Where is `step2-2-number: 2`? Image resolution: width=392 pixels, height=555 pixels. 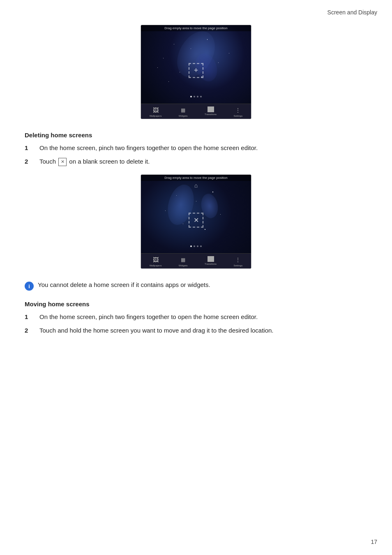 step2-2-number: 2 is located at coordinates (32, 331).